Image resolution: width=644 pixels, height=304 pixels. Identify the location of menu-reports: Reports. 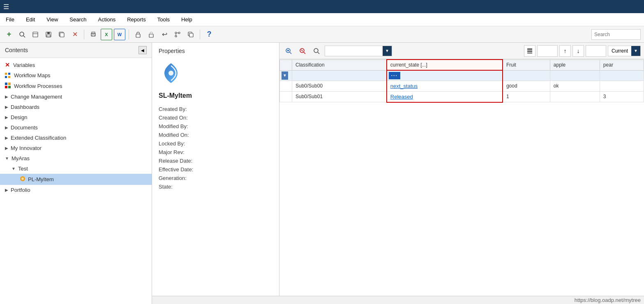
(136, 20).